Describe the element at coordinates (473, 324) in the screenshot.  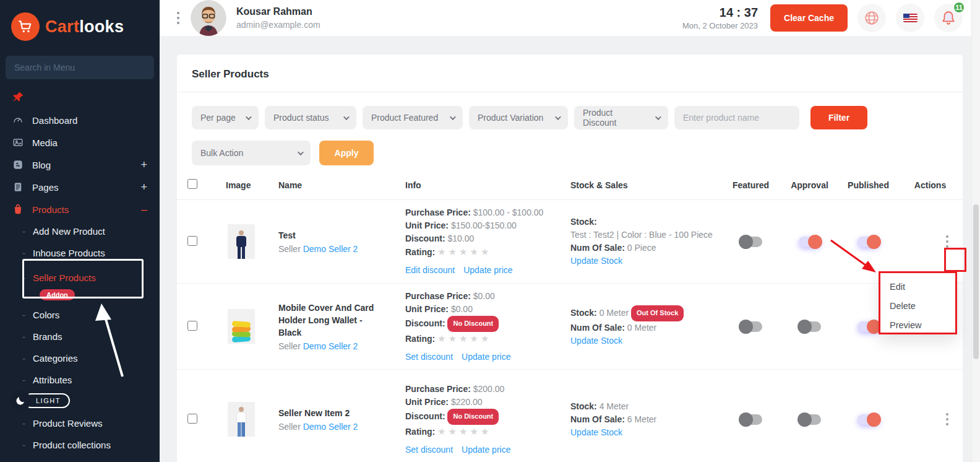
I see `no-discount-badge: No Discount` at that location.